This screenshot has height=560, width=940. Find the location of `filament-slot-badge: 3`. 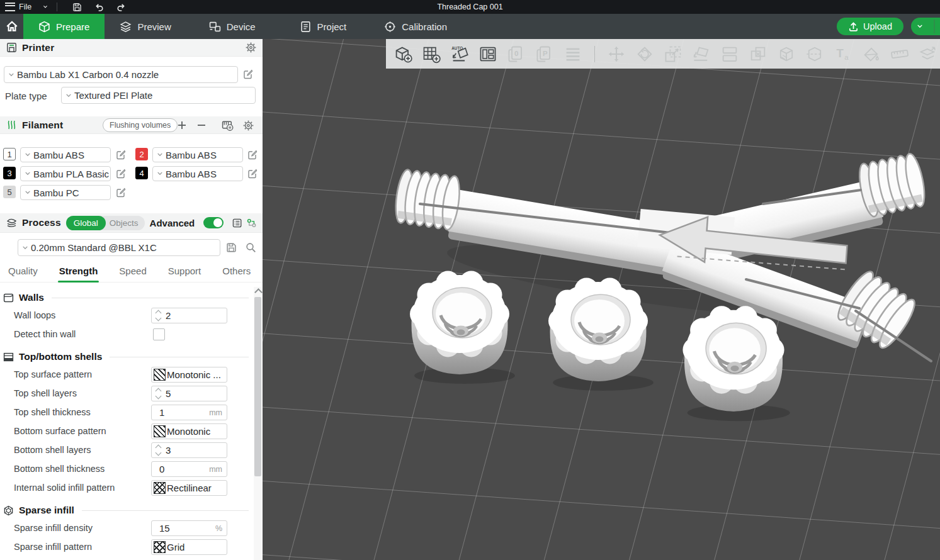

filament-slot-badge: 3 is located at coordinates (9, 173).